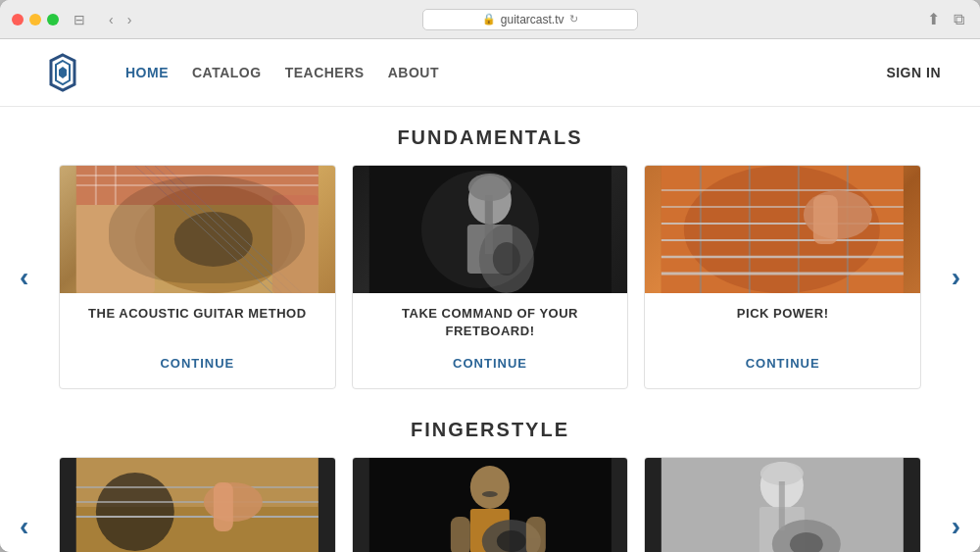 Image resolution: width=980 pixels, height=552 pixels. Describe the element at coordinates (933, 20) in the screenshot. I see `share-button: ⬆` at that location.